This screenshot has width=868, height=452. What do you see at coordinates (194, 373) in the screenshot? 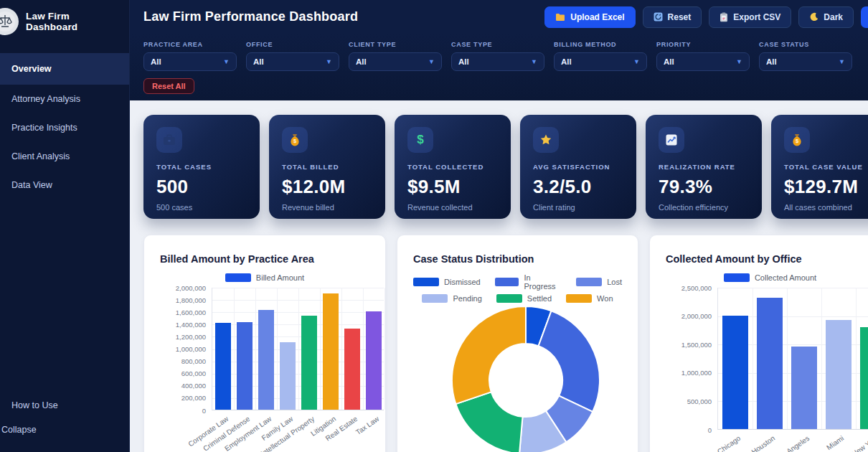
I see `y-tick-label: 600,000` at bounding box center [194, 373].